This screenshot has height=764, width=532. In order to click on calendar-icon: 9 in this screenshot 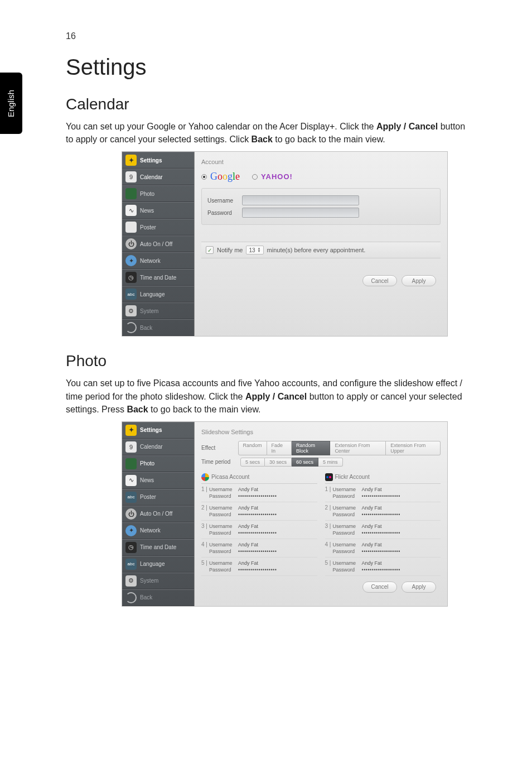, I will do `click(131, 177)`.